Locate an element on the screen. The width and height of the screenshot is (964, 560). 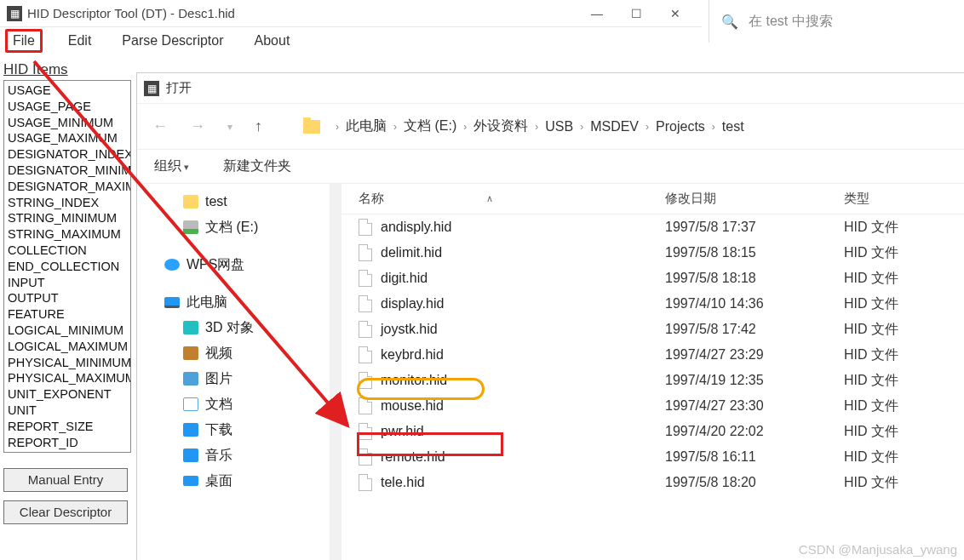
file-row: monitor.hid1997/4/19 12:35HID 文件 is located at coordinates (652, 380).